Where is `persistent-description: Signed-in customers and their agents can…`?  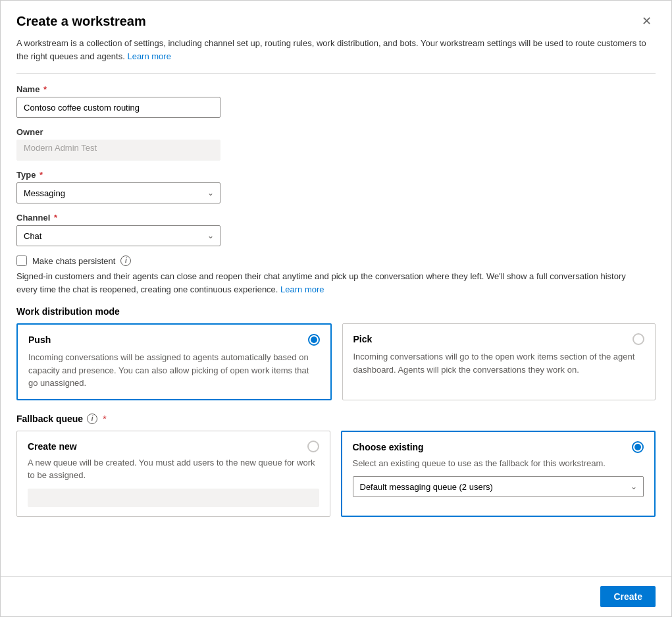
persistent-description: Signed-in customers and their agents can… is located at coordinates (332, 283).